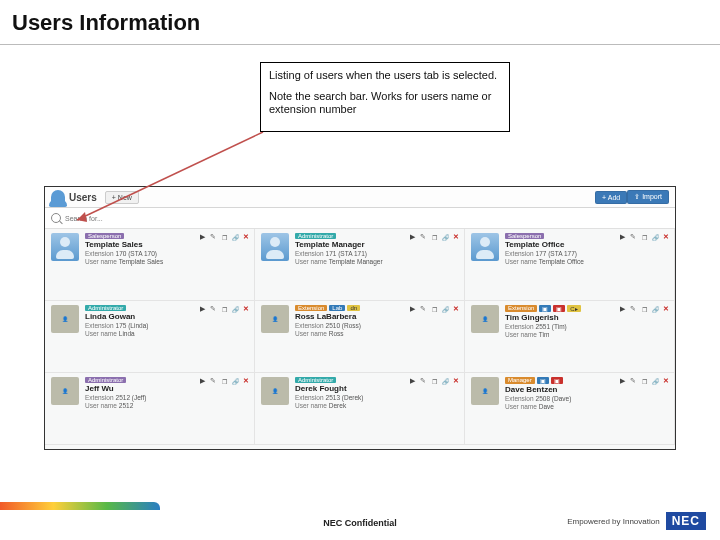 The height and width of the screenshot is (540, 720). Describe the element at coordinates (56, 218) in the screenshot. I see `search-icon` at that location.